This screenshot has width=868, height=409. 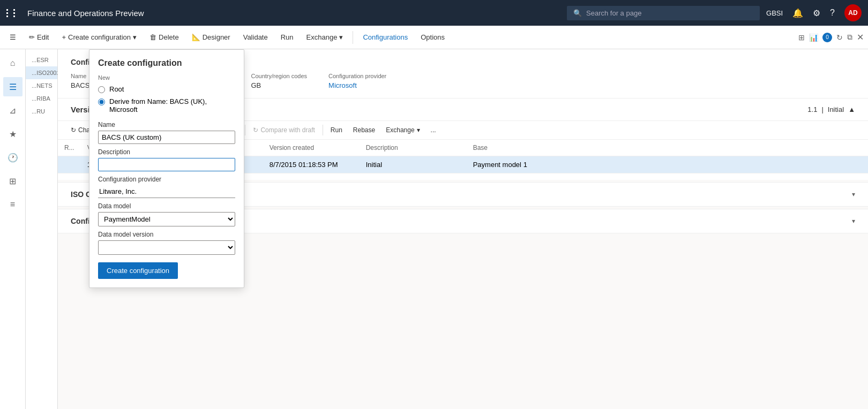 What do you see at coordinates (117, 89) in the screenshot?
I see `radio-root-label: Root` at bounding box center [117, 89].